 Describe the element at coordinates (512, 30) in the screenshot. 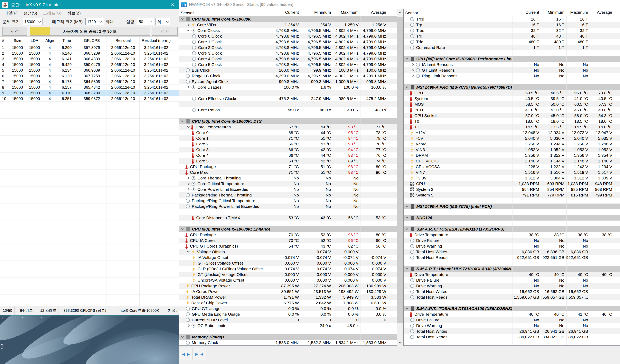

I see `sensor-row: Tras32 T32 T32 T` at that location.